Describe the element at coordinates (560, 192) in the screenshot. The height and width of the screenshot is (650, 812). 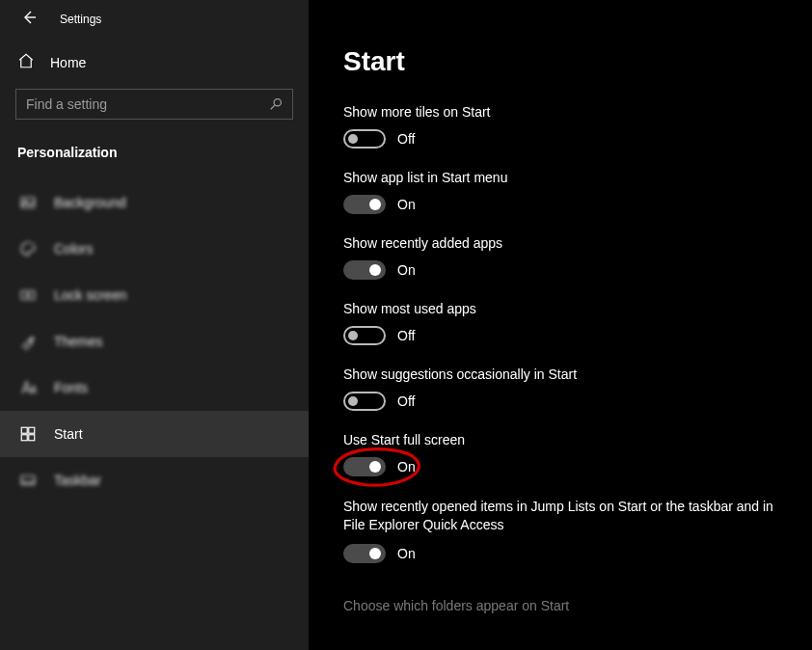
I see `setting-show-app-list: Show app list in Start menu On` at that location.